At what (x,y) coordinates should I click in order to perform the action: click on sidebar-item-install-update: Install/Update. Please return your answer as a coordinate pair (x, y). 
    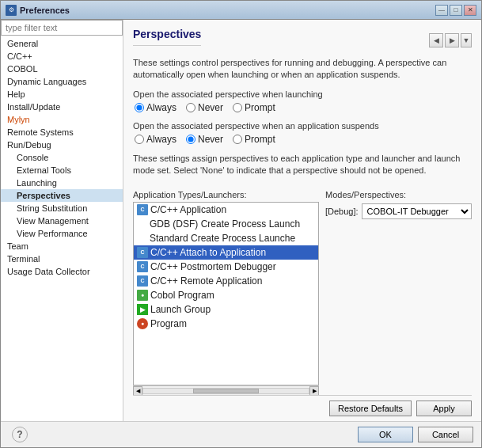
    Looking at the image, I should click on (62, 107).